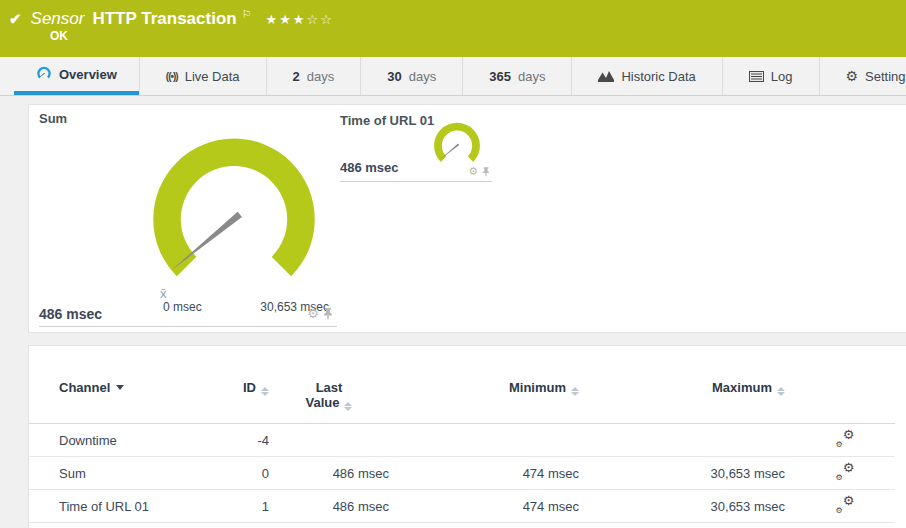 This screenshot has height=528, width=906. What do you see at coordinates (782, 76) in the screenshot?
I see `tab-label: Log` at bounding box center [782, 76].